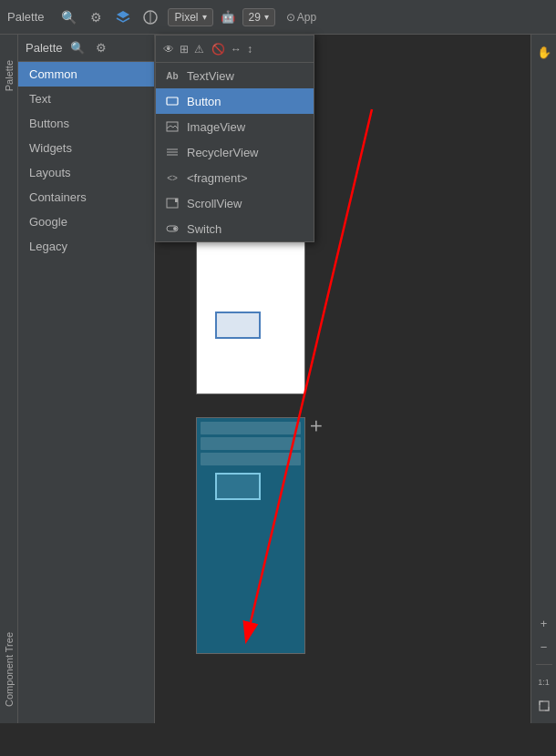  Describe the element at coordinates (86, 246) in the screenshot. I see `palette-item-legacy: Legacy` at that location.